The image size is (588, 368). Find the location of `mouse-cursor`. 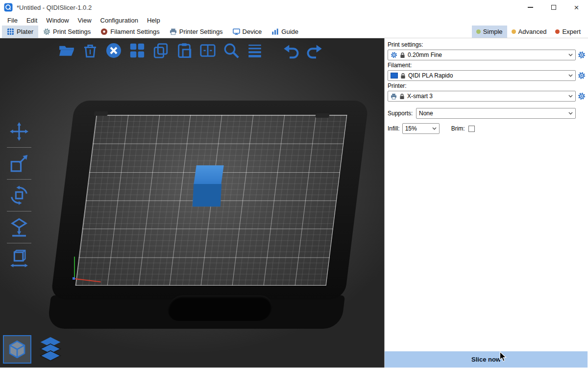

mouse-cursor is located at coordinates (503, 357).